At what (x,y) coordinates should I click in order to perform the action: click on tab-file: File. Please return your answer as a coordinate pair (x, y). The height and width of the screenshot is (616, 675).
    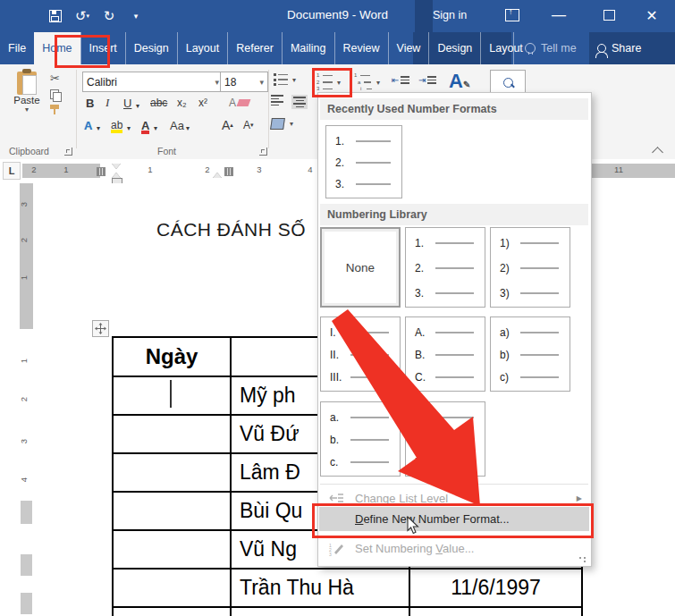
    Looking at the image, I should click on (17, 48).